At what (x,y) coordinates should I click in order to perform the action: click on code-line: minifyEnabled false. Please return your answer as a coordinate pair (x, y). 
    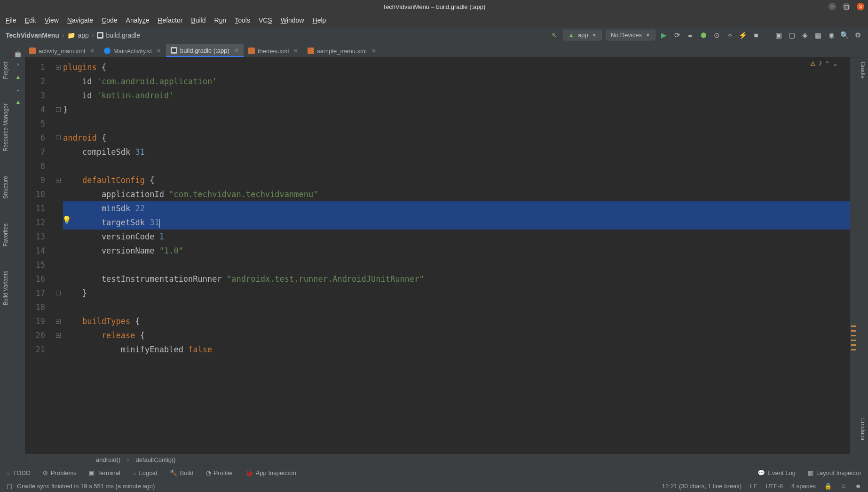
    Looking at the image, I should click on (460, 349).